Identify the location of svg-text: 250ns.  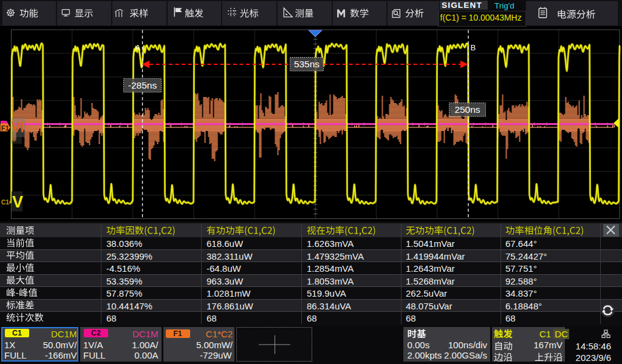
(467, 109).